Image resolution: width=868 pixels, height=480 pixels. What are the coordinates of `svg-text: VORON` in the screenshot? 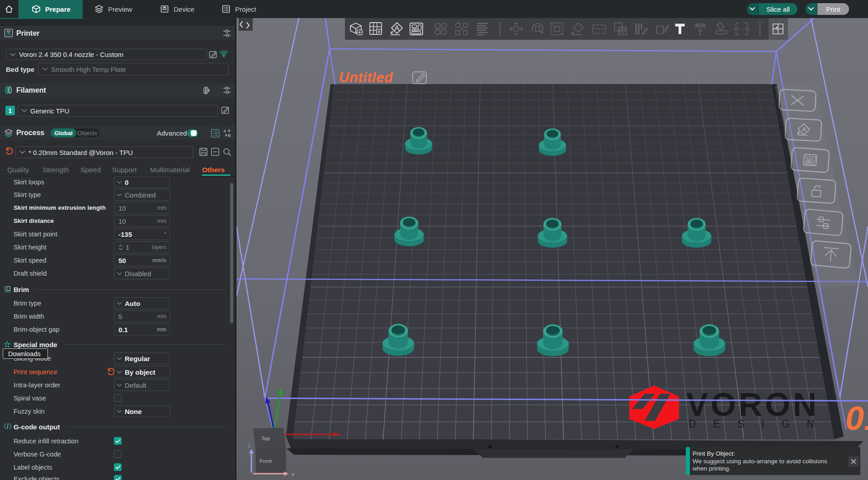 It's located at (753, 405).